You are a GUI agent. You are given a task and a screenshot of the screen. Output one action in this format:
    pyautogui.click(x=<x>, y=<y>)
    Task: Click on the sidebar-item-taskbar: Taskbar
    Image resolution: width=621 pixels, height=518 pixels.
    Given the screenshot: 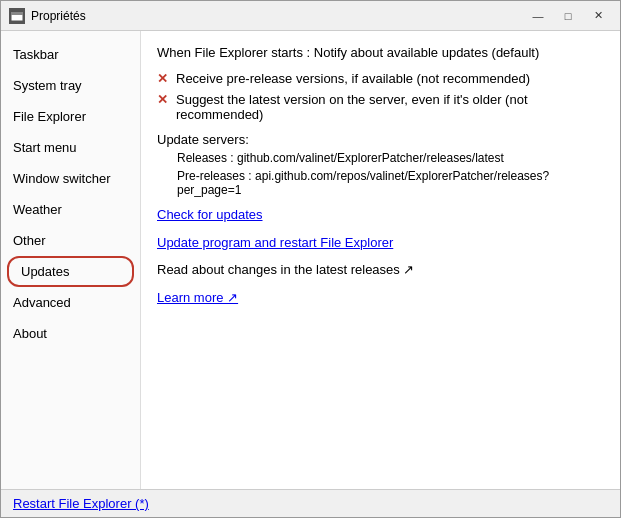 What is the action you would take?
    pyautogui.click(x=70, y=54)
    